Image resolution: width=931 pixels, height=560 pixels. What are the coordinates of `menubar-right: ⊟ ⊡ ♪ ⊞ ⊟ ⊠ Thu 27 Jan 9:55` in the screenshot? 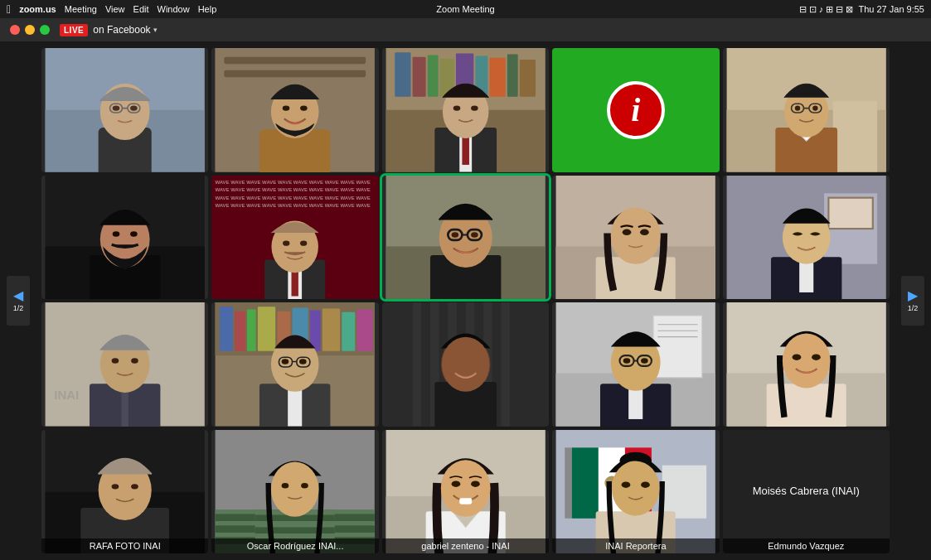 It's located at (862, 10).